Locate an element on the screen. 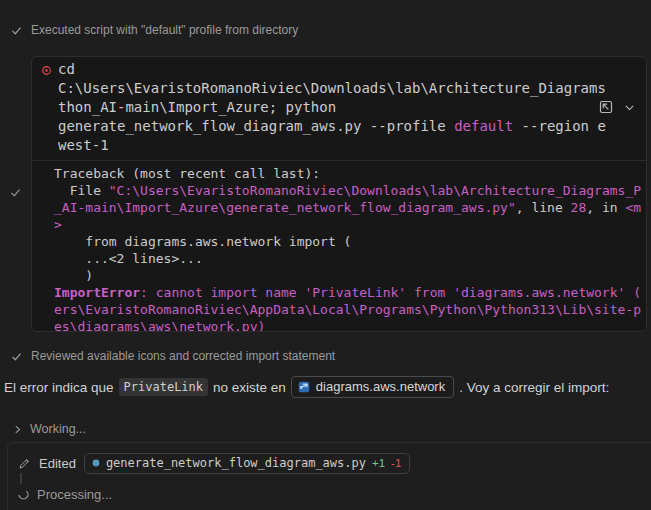  processing-label: Processing... is located at coordinates (74, 494).